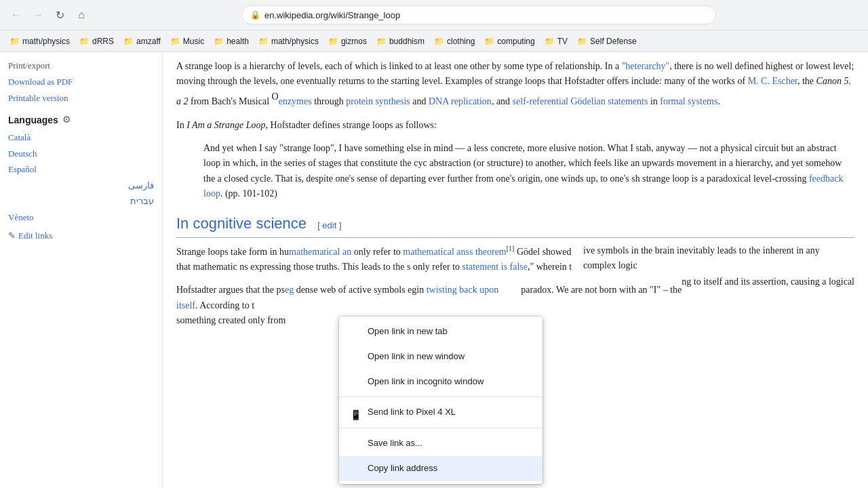 The image size is (868, 488). What do you see at coordinates (39, 41) in the screenshot?
I see `bookmark-math-physics-1: 📁 math/physics` at bounding box center [39, 41].